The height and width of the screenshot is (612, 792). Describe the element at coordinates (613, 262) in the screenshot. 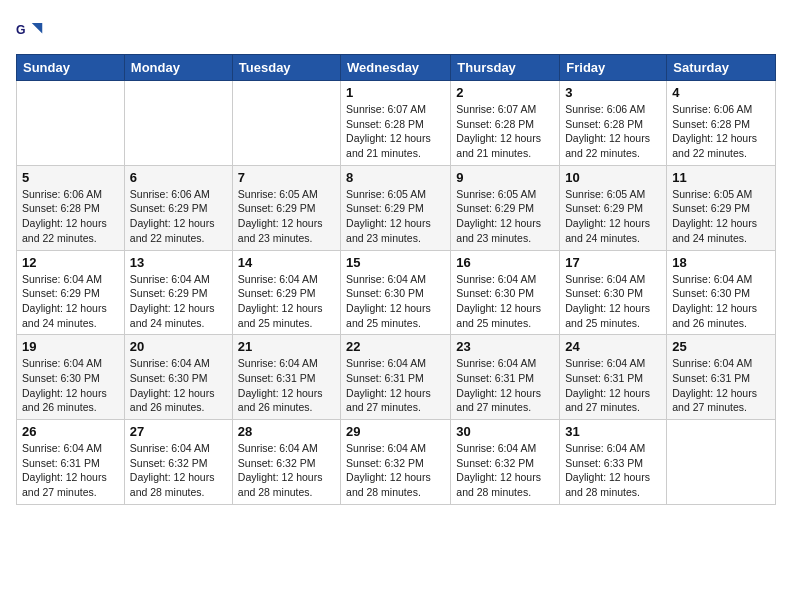

I see `day-number: 17` at that location.